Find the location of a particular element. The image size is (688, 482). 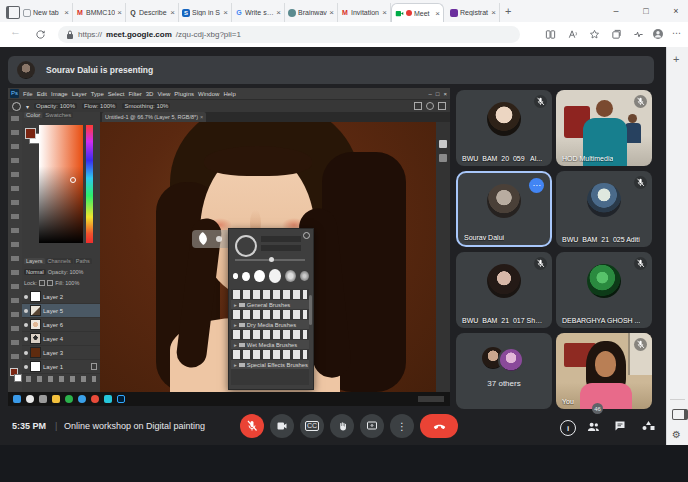

video-girl-top is located at coordinates (606, 396).